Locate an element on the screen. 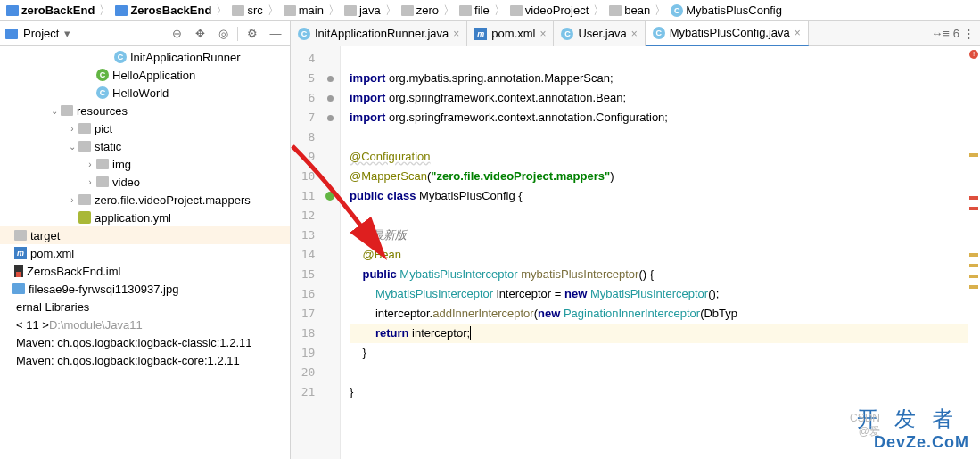 The height and width of the screenshot is (459, 980). tree-item: filesae9e-fyrwsqi1130937.jpg is located at coordinates (144, 289).